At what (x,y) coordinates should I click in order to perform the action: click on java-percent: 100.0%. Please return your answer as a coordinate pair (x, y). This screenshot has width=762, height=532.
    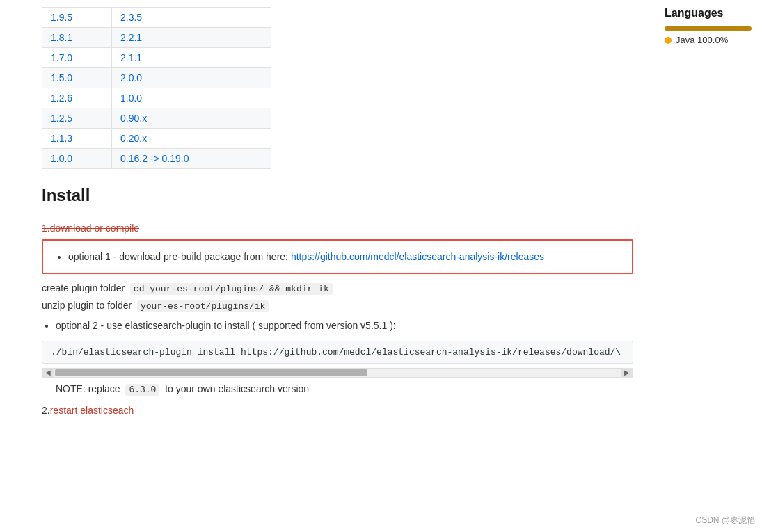
    Looking at the image, I should click on (713, 40).